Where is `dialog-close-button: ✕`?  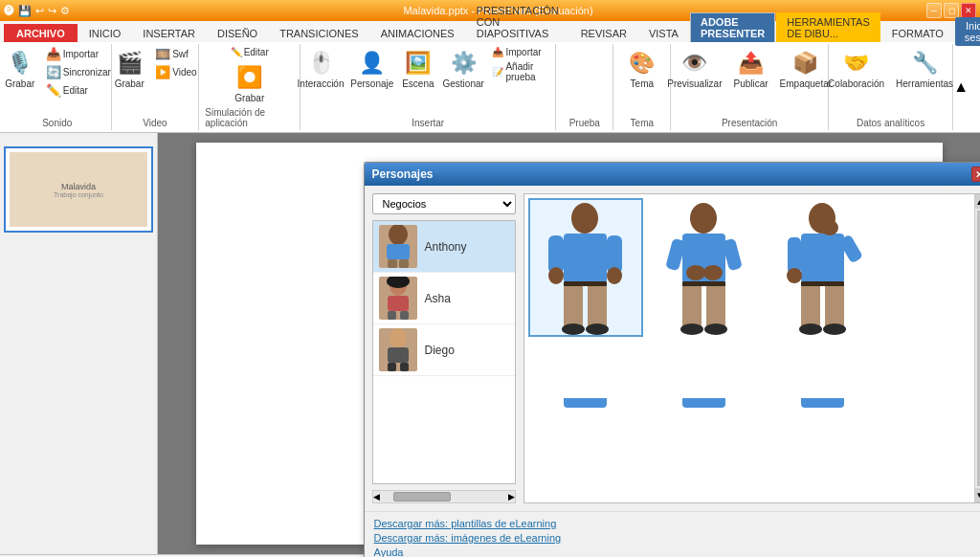 dialog-close-button: ✕ is located at coordinates (976, 174).